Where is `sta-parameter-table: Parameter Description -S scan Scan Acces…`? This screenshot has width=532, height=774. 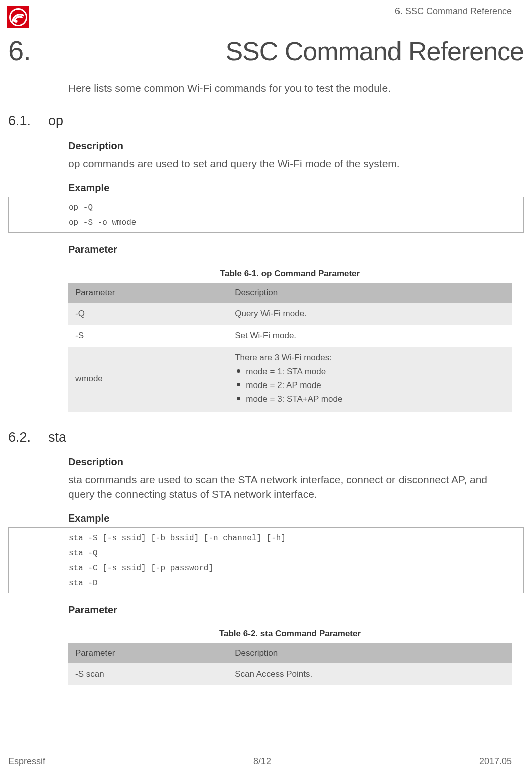
sta-parameter-table: Parameter Description -S scan Scan Acces… is located at coordinates (290, 664).